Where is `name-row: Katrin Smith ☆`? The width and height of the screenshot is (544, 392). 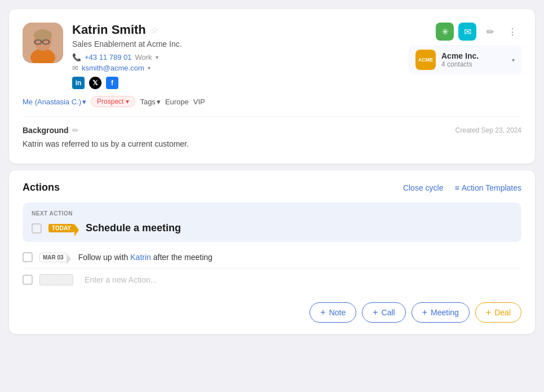 name-row: Katrin Smith ☆ is located at coordinates (236, 30).